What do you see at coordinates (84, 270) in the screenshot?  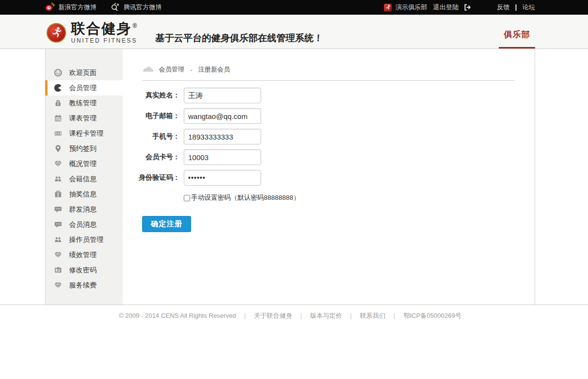 I see `sidebar-item-change-password: 修改密码` at bounding box center [84, 270].